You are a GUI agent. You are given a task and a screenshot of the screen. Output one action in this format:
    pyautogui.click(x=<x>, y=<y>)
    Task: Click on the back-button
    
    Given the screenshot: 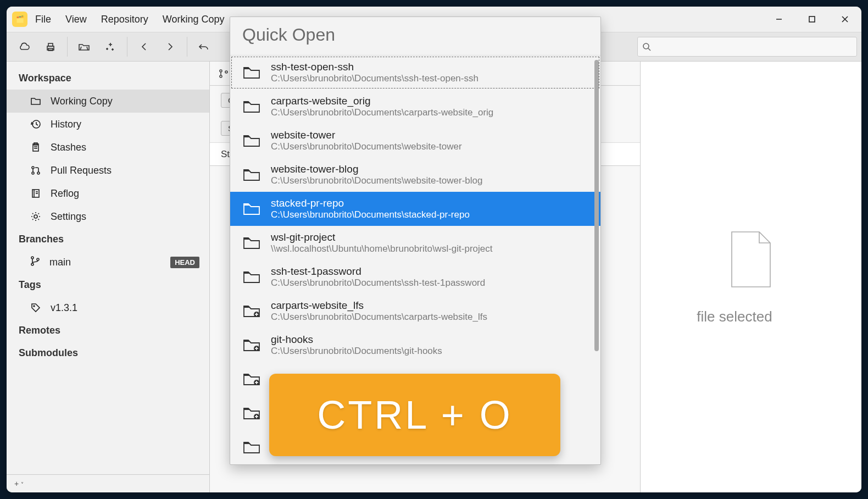 What is the action you would take?
    pyautogui.click(x=144, y=47)
    